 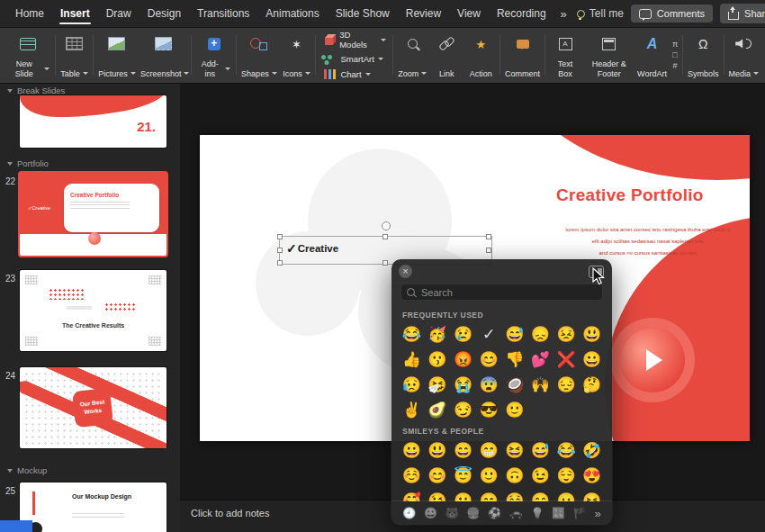 What do you see at coordinates (296, 55) in the screenshot?
I see `icons-button: Icons` at bounding box center [296, 55].